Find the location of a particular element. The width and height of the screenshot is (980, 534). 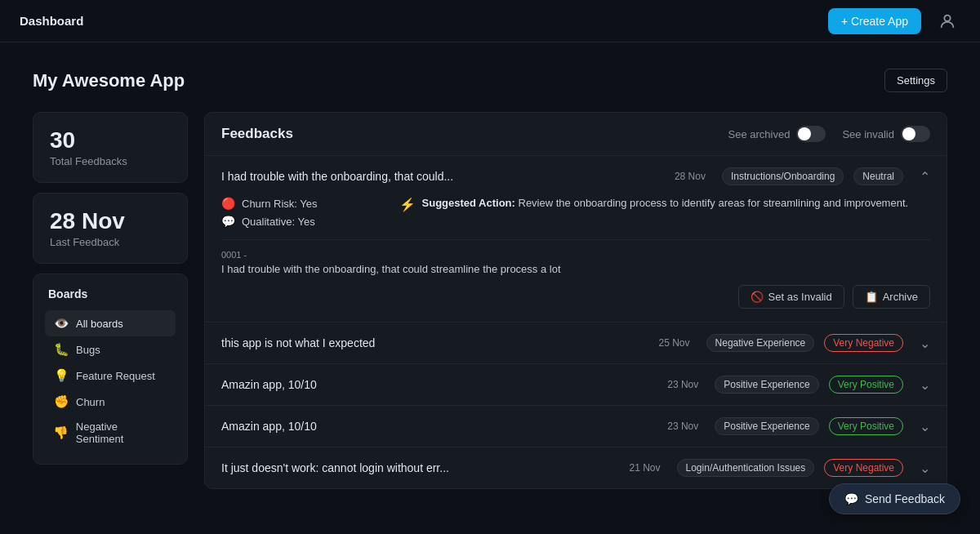

feedback-tag-5-1: Very Negative is located at coordinates (864, 468).